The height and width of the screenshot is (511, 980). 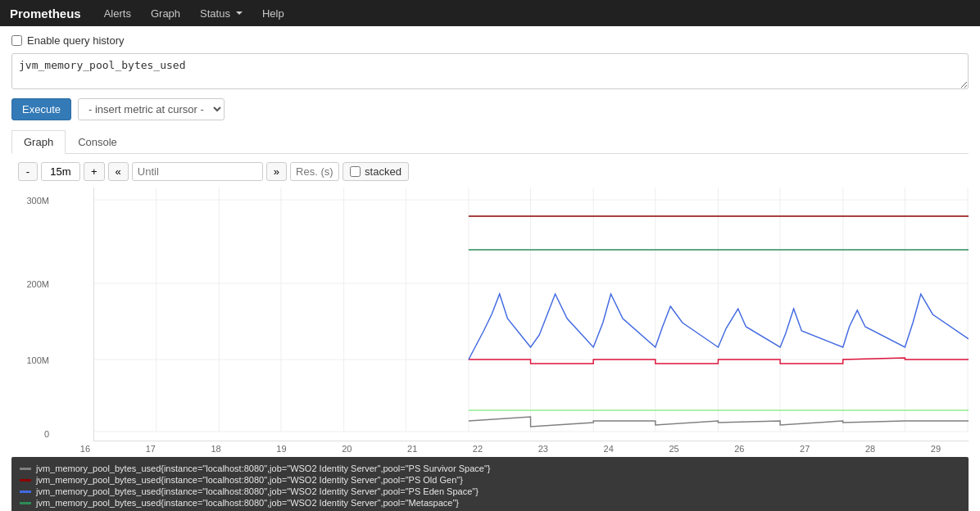 What do you see at coordinates (166, 13) in the screenshot?
I see `nav-graph: Graph` at bounding box center [166, 13].